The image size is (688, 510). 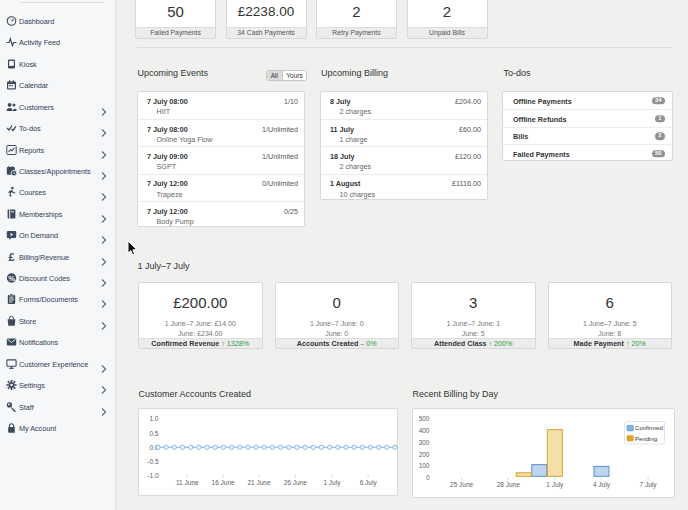 I want to click on todo-count-badge: 1, so click(x=660, y=119).